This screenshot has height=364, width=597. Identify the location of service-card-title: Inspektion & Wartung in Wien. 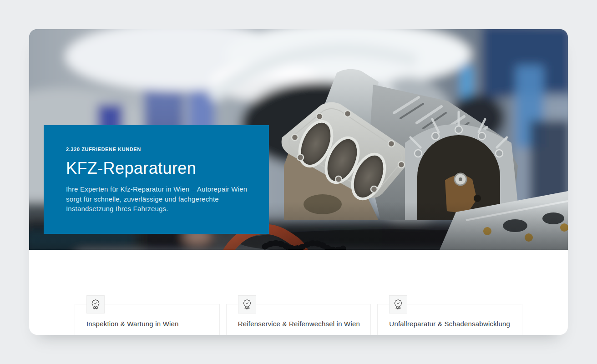
(133, 324).